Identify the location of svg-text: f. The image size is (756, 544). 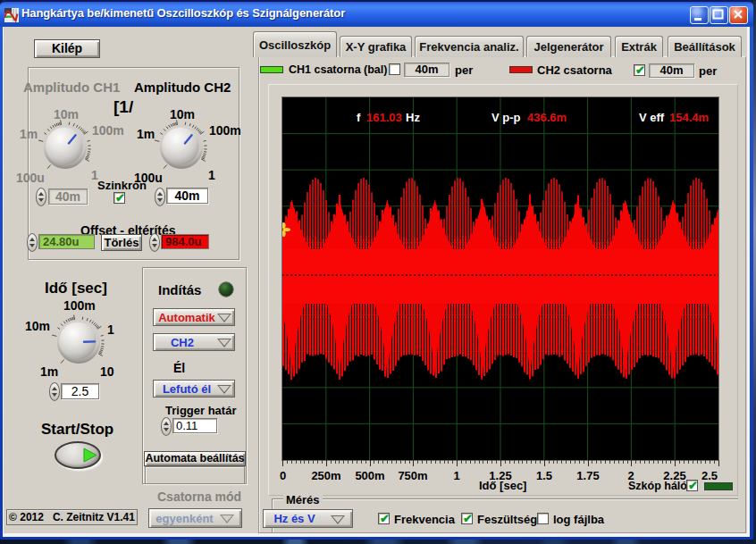
(359, 118).